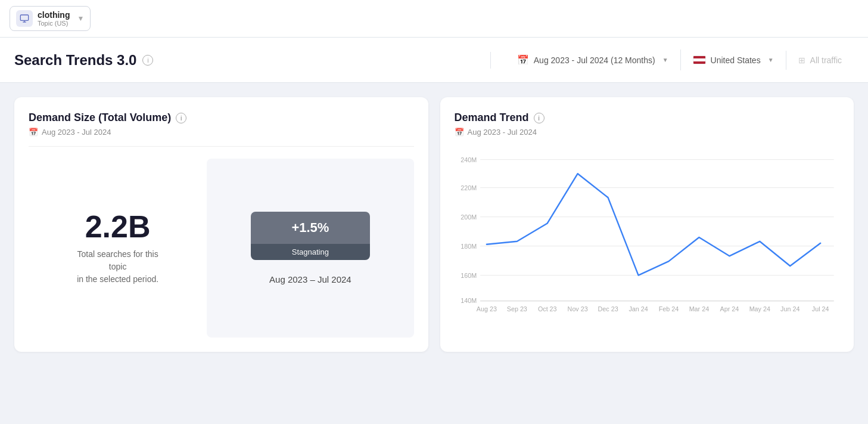 The image size is (868, 424). What do you see at coordinates (118, 267) in the screenshot?
I see `label-line2: topic` at bounding box center [118, 267].